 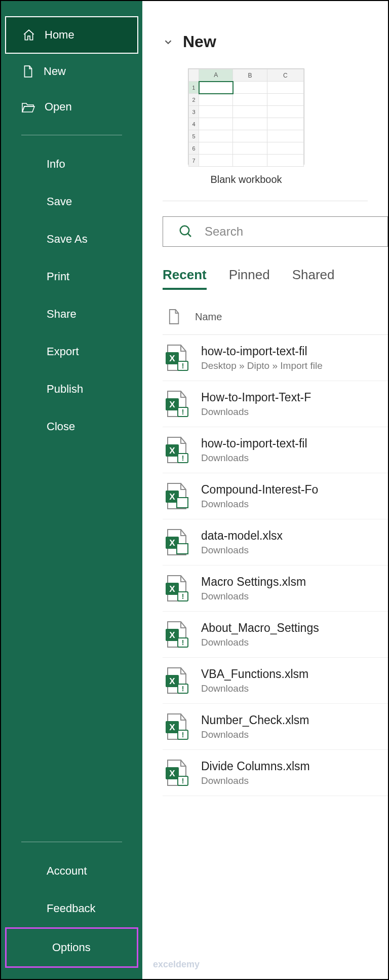 What do you see at coordinates (28, 107) in the screenshot?
I see `folder-open-icon` at bounding box center [28, 107].